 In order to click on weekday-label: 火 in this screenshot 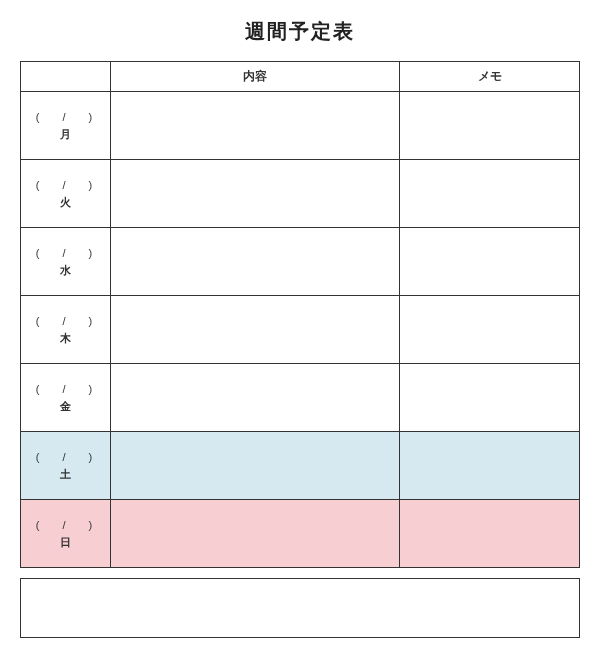, I will do `click(66, 202)`.